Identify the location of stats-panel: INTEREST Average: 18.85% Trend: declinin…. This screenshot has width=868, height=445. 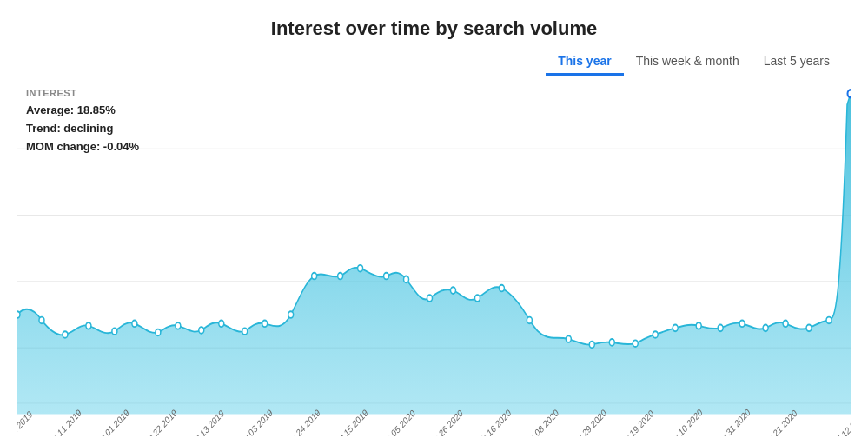
(83, 122).